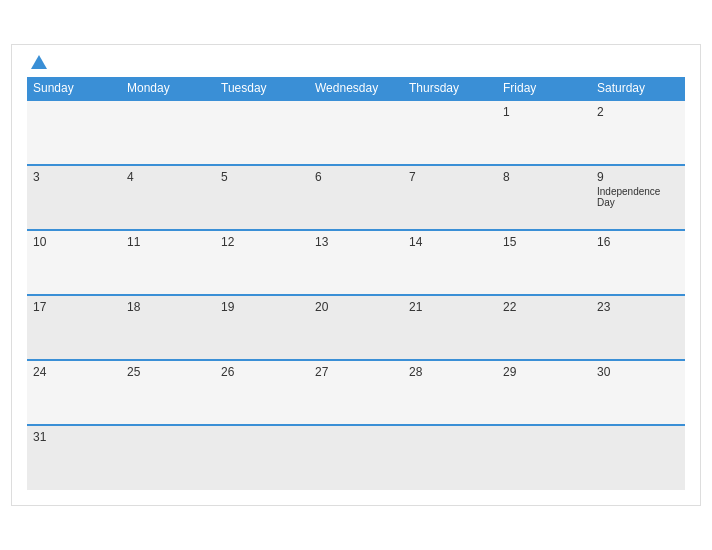  I want to click on calendar-cell: 22, so click(544, 328).